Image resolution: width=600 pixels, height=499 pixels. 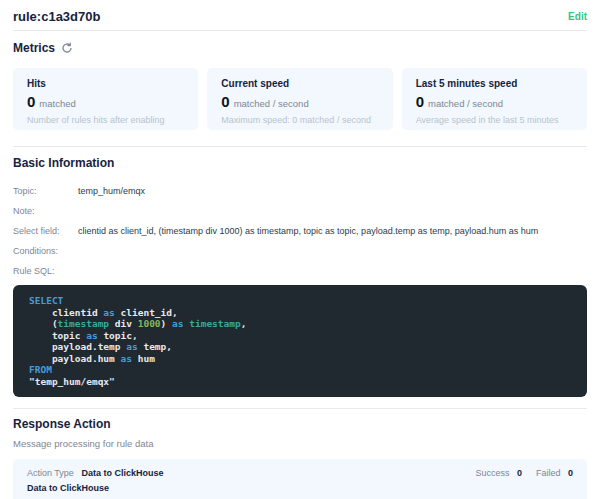 What do you see at coordinates (578, 16) in the screenshot?
I see `edit-button: Edit` at bounding box center [578, 16].